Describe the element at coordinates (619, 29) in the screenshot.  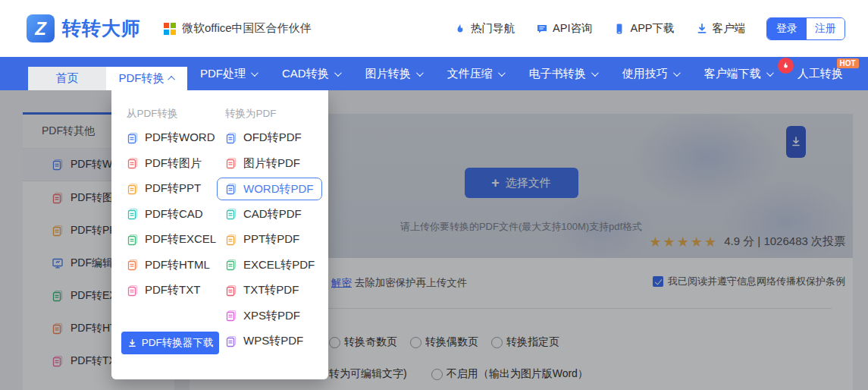
I see `phone-icon` at that location.